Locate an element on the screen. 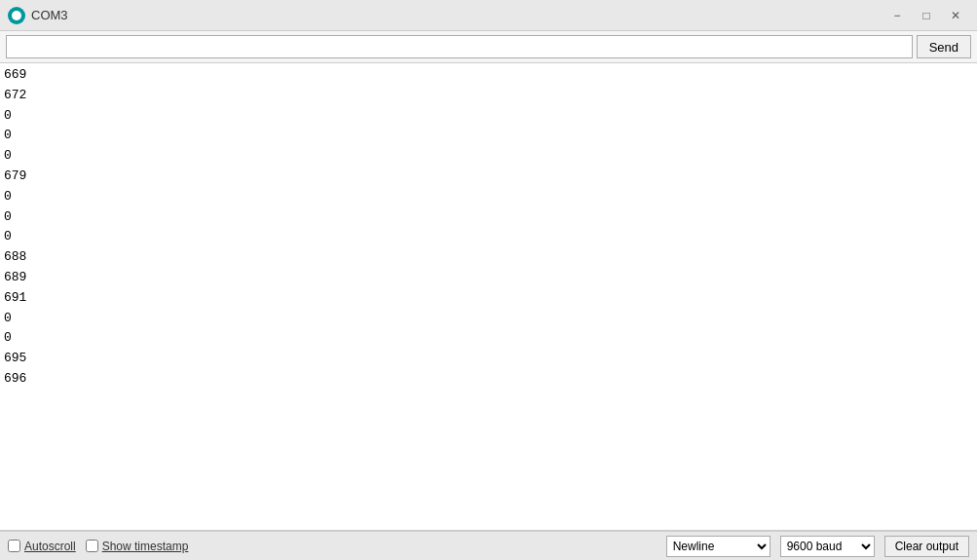 This screenshot has height=560, width=977. close-button: ✕ is located at coordinates (956, 16).